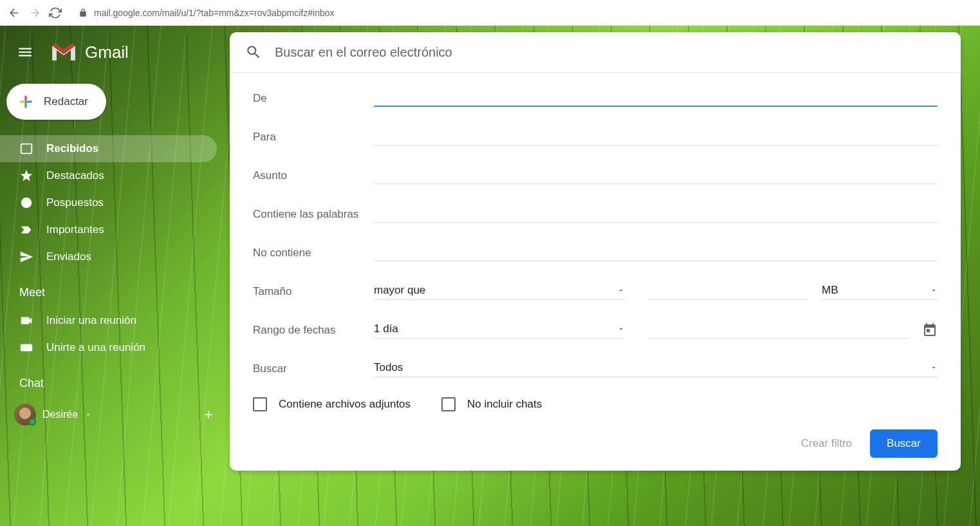 This screenshot has height=526, width=980. Describe the element at coordinates (115, 380) in the screenshot. I see `chat-section-header: Chat` at that location.